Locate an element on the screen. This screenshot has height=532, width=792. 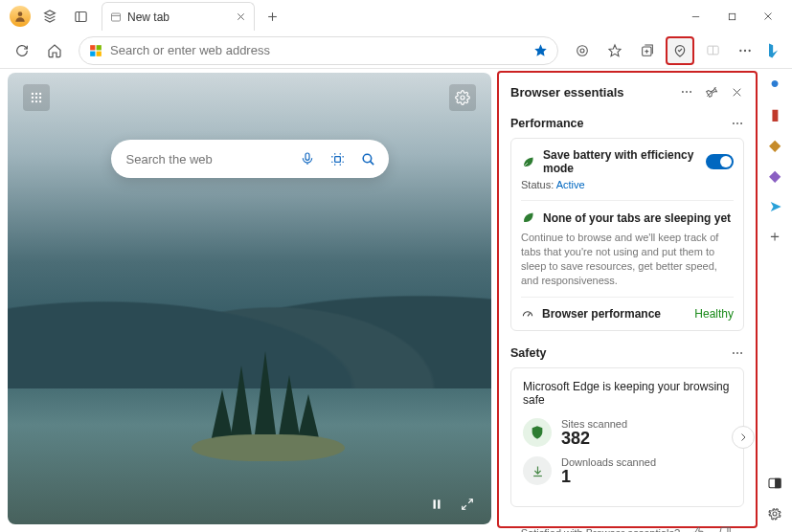
sleep-tabs-title: None of your tabs are sleeping yet is located at coordinates (637, 218).